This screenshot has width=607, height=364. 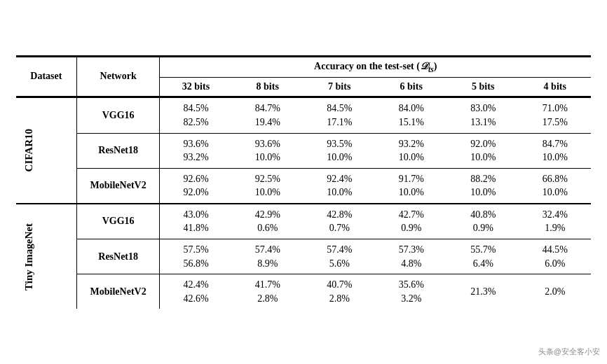 What do you see at coordinates (196, 150) in the screenshot?
I see `data-cell: 93.6%93.2%` at bounding box center [196, 150].